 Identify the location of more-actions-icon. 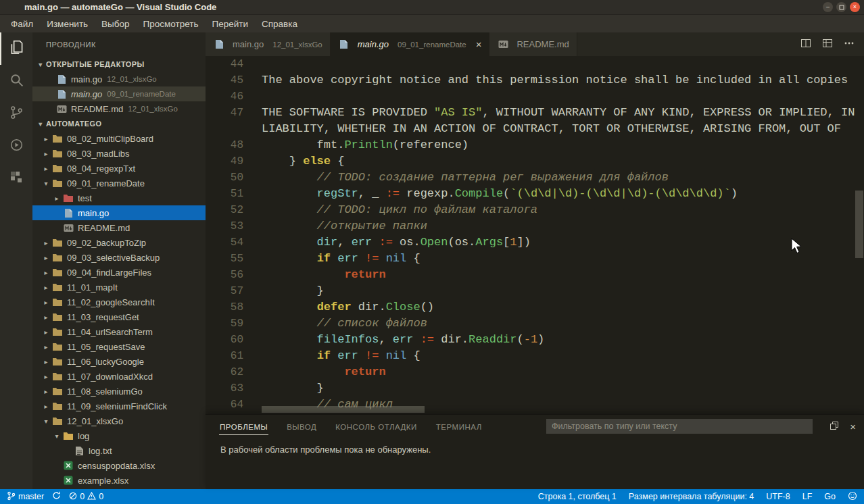
(849, 45).